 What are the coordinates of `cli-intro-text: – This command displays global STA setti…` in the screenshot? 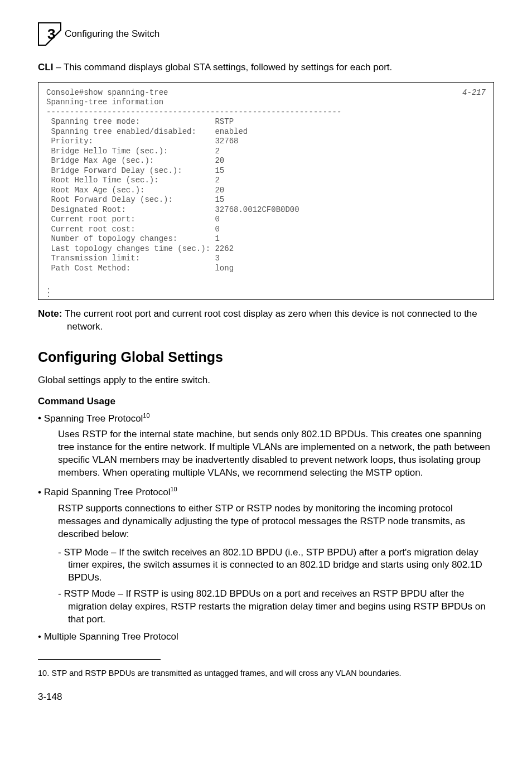 It's located at (223, 67).